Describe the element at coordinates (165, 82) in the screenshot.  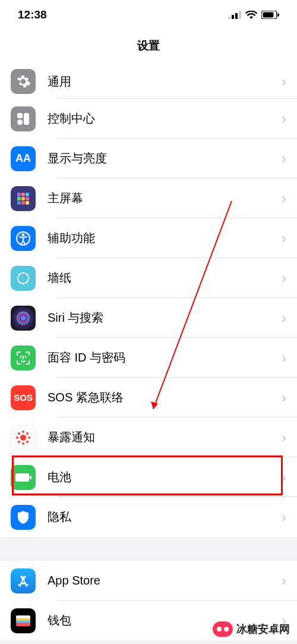
I see `row-label: 通用` at that location.